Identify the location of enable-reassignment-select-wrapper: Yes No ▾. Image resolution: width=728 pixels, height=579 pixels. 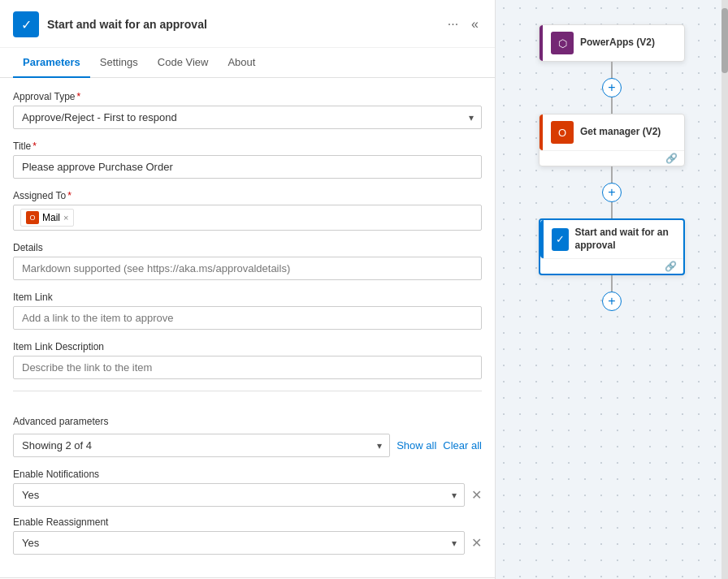
(239, 542).